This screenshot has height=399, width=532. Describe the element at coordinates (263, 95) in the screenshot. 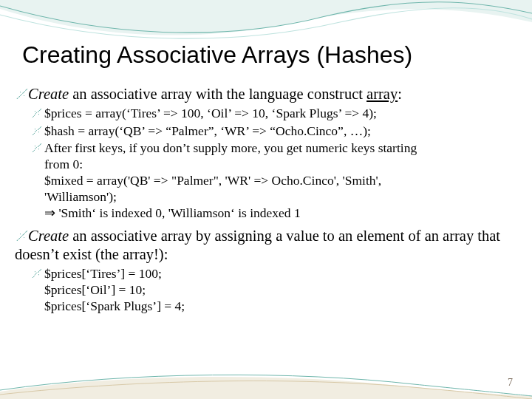

I see `bullet-lvl1: ⸓Create an associative array with the la…` at that location.